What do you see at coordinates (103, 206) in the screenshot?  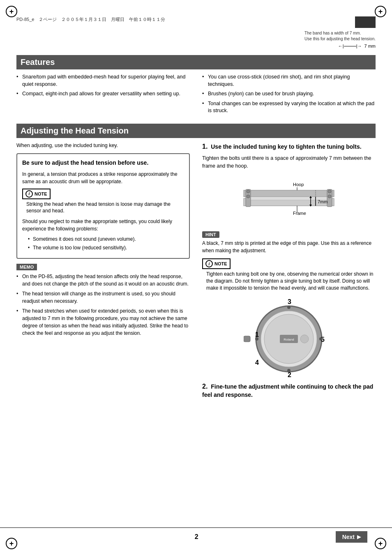 I see `warning-box: Be sure to adjust the head tension befor…` at bounding box center [103, 206].